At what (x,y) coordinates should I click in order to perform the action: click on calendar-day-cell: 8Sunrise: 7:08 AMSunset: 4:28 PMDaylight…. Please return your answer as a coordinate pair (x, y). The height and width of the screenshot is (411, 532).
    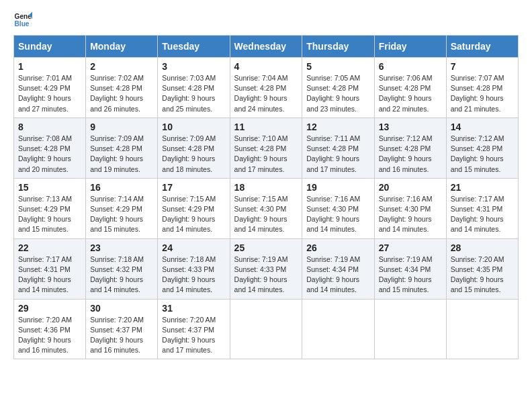
    Looking at the image, I should click on (50, 148).